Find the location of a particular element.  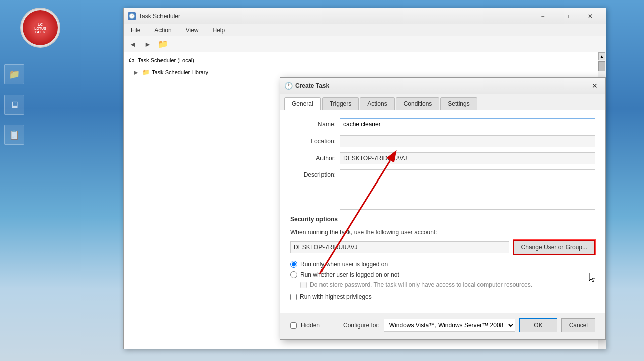

description-row: Description: is located at coordinates (443, 190).